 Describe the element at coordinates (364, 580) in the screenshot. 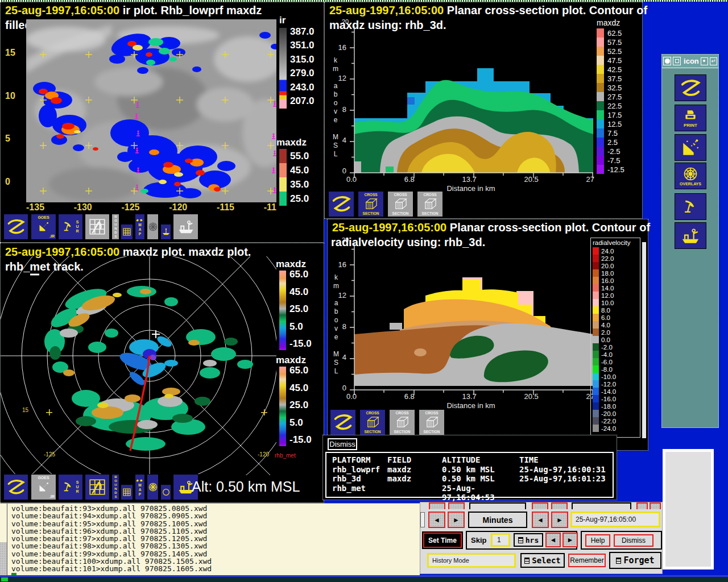

I see `bottom-bar` at that location.